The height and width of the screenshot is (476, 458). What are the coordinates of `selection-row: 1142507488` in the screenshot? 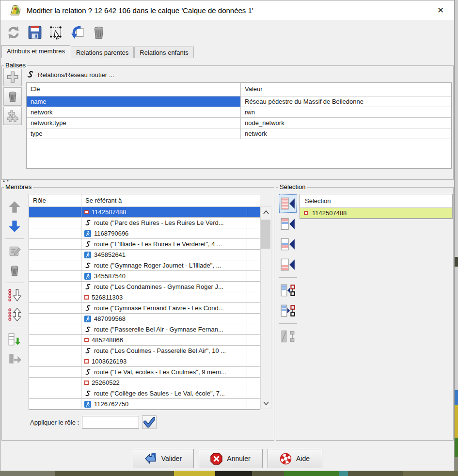 It's located at (376, 213).